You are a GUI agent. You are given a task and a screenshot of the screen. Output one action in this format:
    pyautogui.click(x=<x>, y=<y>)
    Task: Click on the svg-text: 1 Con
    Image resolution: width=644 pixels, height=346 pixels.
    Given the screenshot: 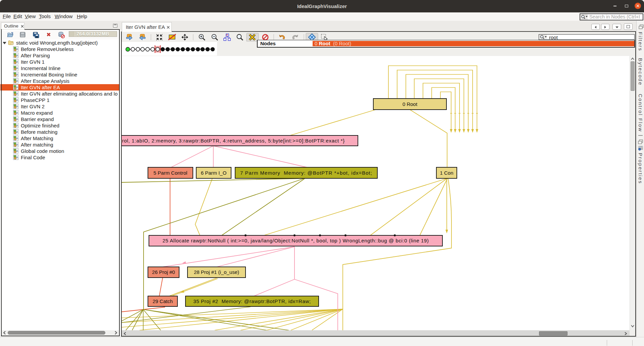 What is the action you would take?
    pyautogui.click(x=446, y=173)
    